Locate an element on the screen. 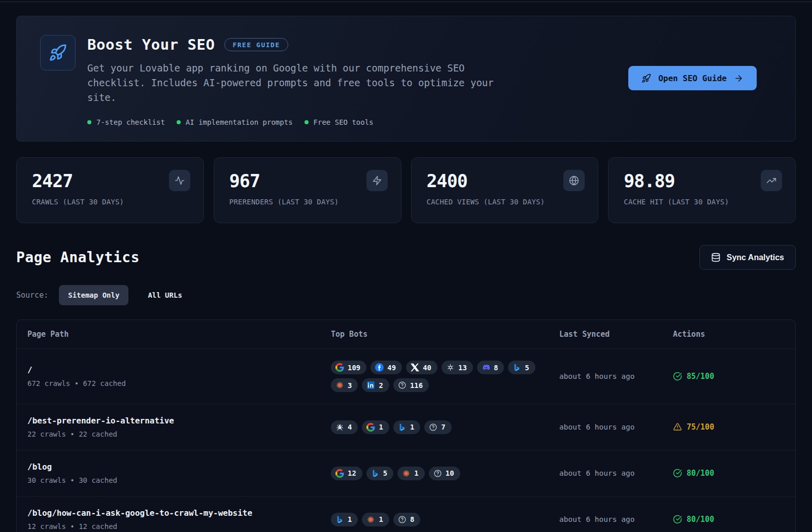 The height and width of the screenshot is (532, 812). table-row: /best-prerender-io-alternative 22 crawls… is located at coordinates (406, 427).